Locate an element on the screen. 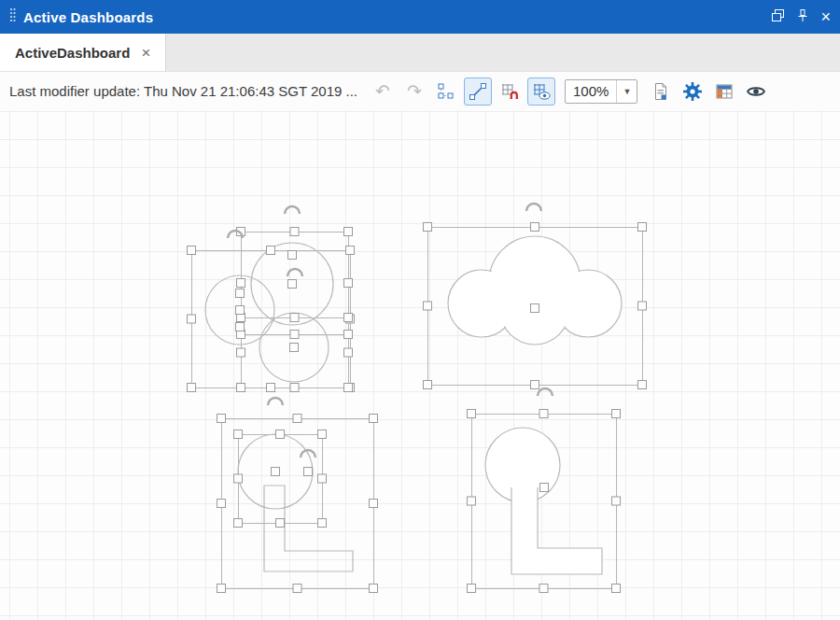 Image resolution: width=840 pixels, height=620 pixels. tabstrip: ActiveDashboard × is located at coordinates (420, 52).